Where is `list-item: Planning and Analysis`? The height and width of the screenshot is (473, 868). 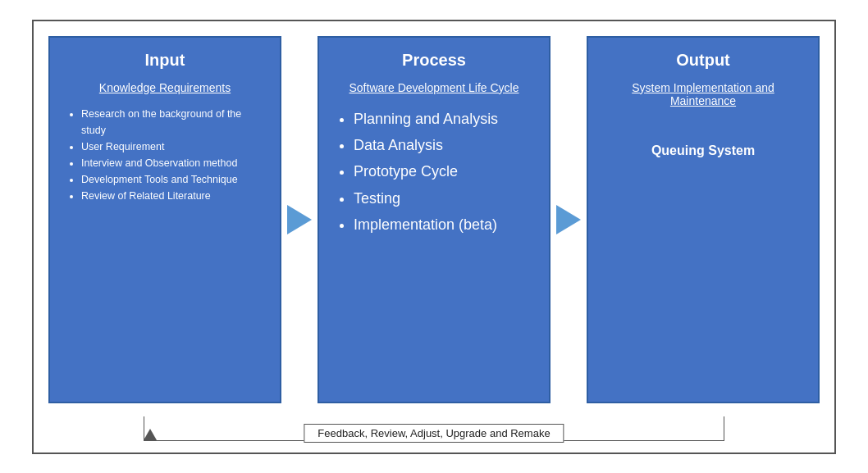
list-item: Planning and Analysis is located at coordinates (444, 119).